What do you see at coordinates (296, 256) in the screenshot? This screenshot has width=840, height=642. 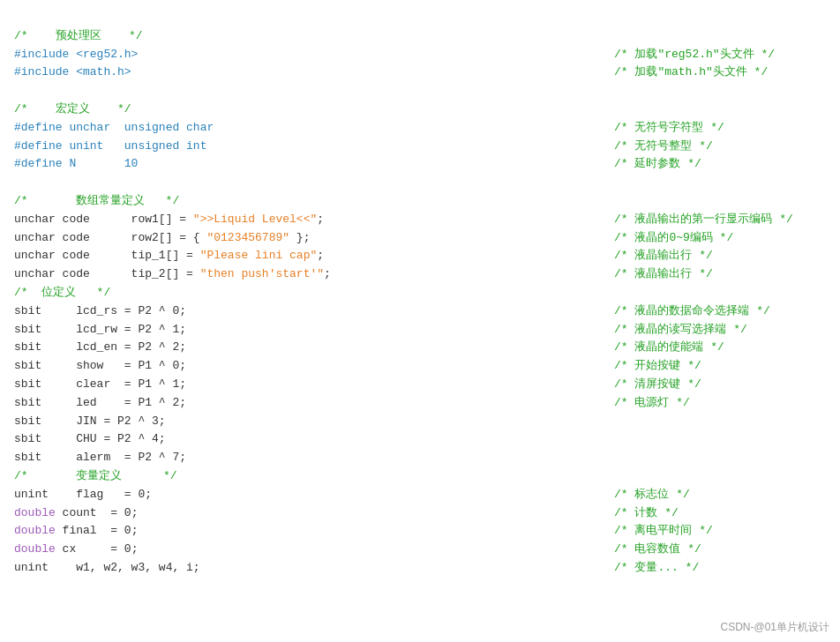 I see `code-left: unchar code tip_1[] = "Please lini cap";` at bounding box center [296, 256].